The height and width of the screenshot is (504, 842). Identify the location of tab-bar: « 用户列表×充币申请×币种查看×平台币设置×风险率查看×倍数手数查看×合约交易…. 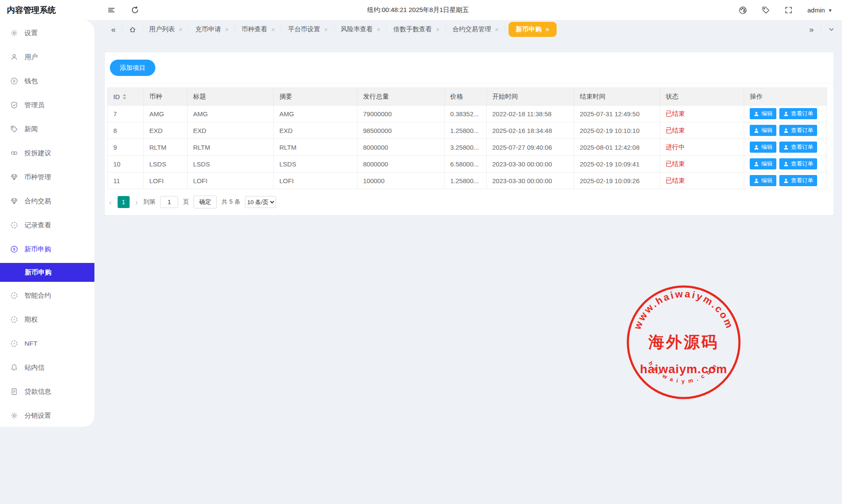
(468, 29).